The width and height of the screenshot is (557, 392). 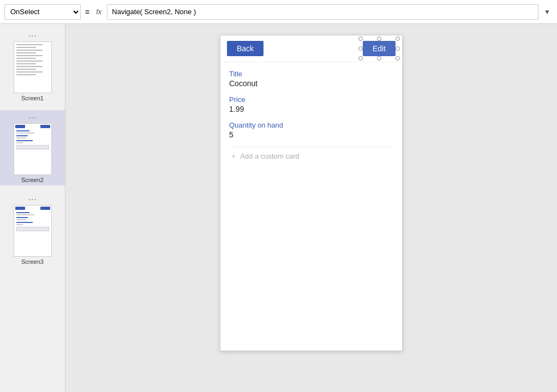 I want to click on formula-input, so click(x=323, y=12).